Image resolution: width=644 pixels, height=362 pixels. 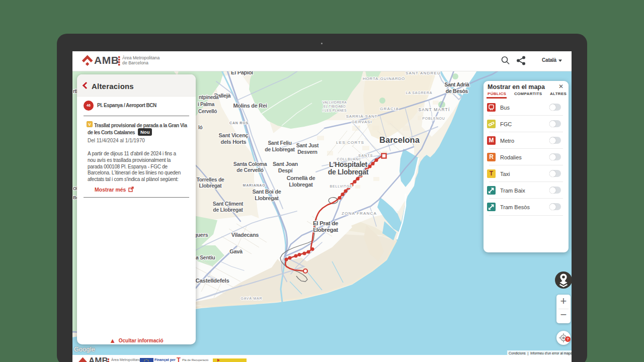 I want to click on svg-text: BELLVITGE, so click(x=341, y=186).